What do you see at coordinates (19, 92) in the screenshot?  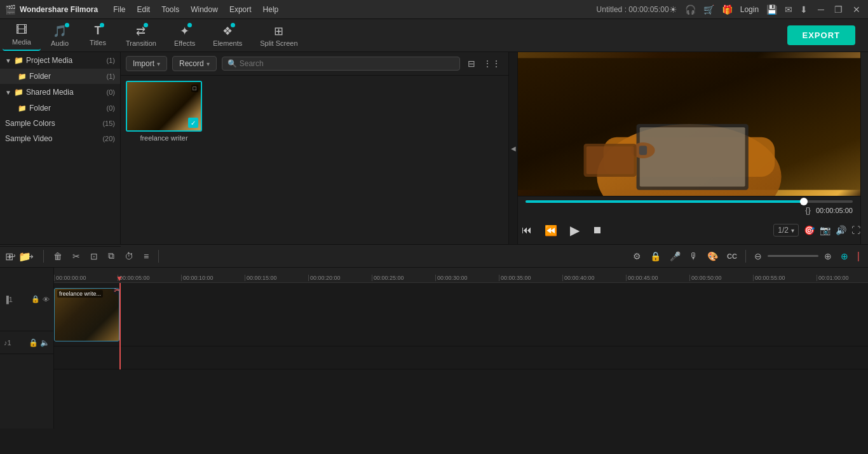 I see `shared-media-folder-icon: 📁` at bounding box center [19, 92].